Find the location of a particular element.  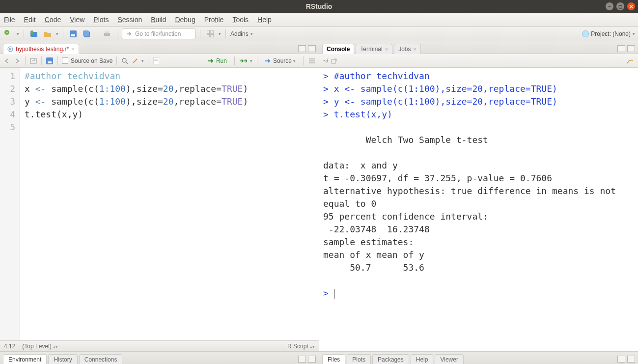

goto-file-input: Go to file/function is located at coordinates (159, 34).